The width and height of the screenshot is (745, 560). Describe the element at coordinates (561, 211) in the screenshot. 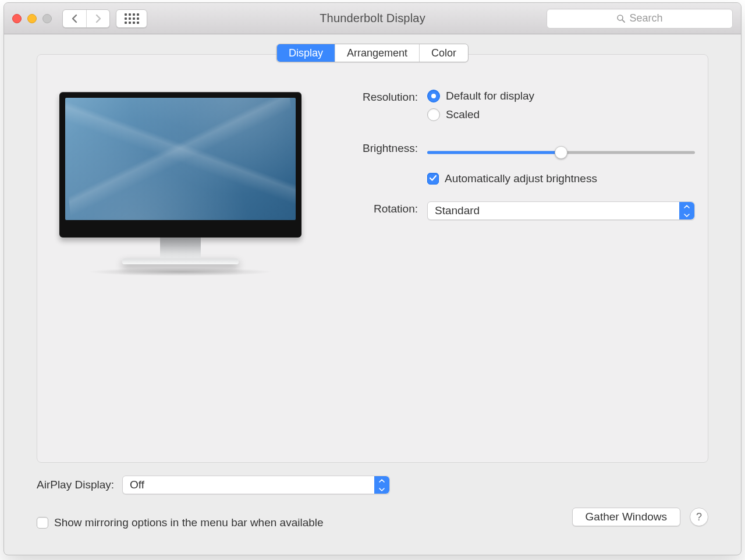

I see `rotation-select: Standard` at that location.